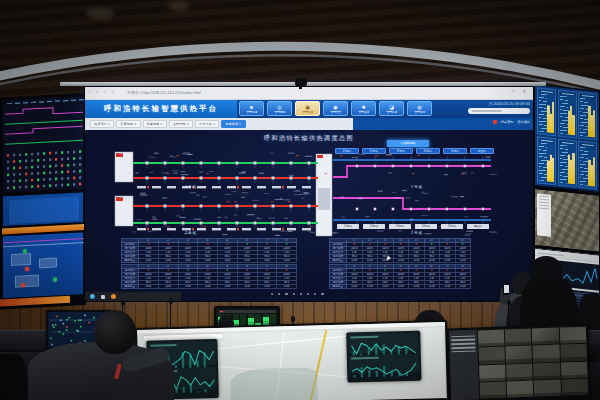  Describe the element at coordinates (103, 297) in the screenshot. I see `app-icon` at that location.